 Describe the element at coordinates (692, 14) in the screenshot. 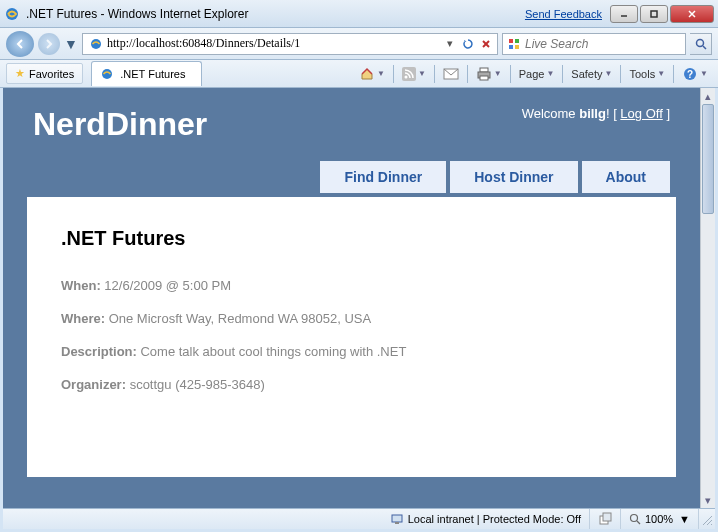

I see `close-button` at that location.